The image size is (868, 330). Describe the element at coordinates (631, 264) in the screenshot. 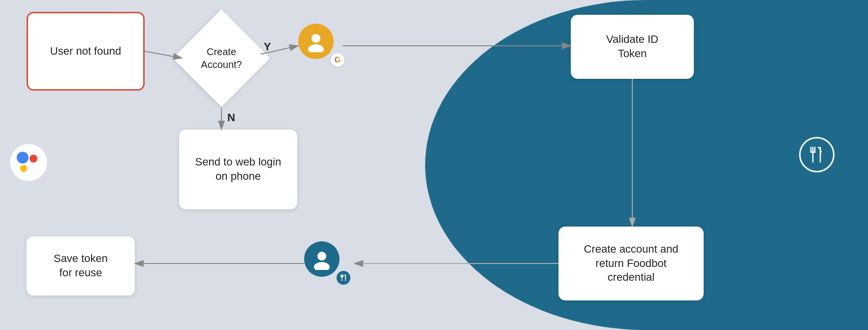

I see `create-account-label: Create account andreturn Foodbotcredenti…` at that location.